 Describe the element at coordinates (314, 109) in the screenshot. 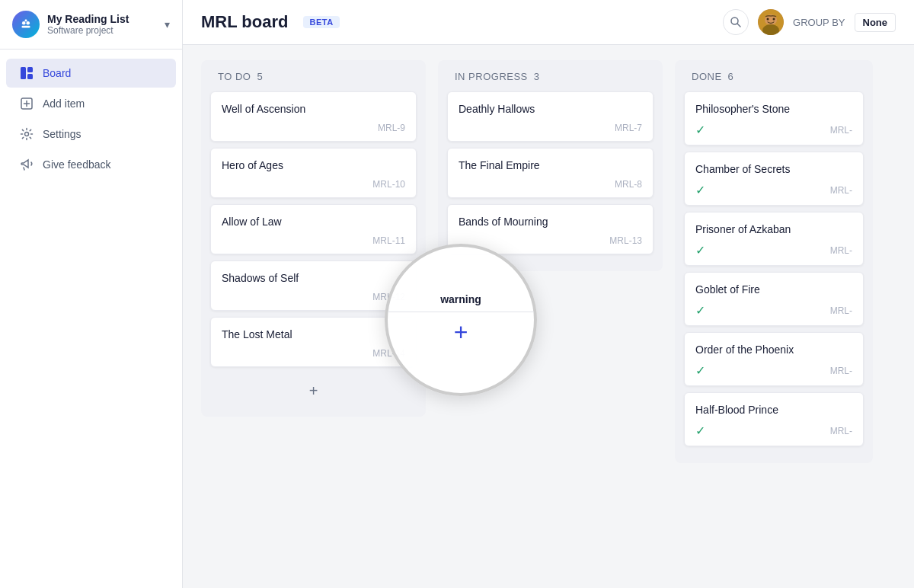

I see `card-title: Well of Ascension` at that location.